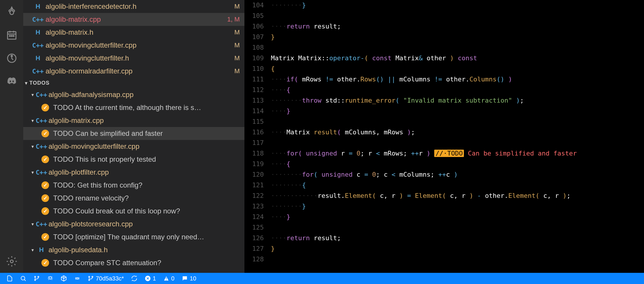 The image size is (644, 284). What do you see at coordinates (12, 58) in the screenshot?
I see `git-graph-icon` at bounding box center [12, 58].